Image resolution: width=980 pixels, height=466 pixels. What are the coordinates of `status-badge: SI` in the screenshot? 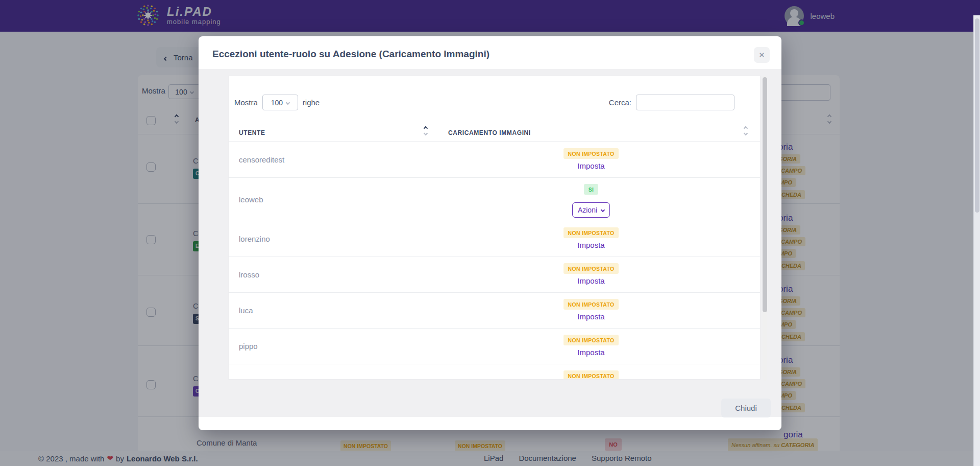 It's located at (591, 189).